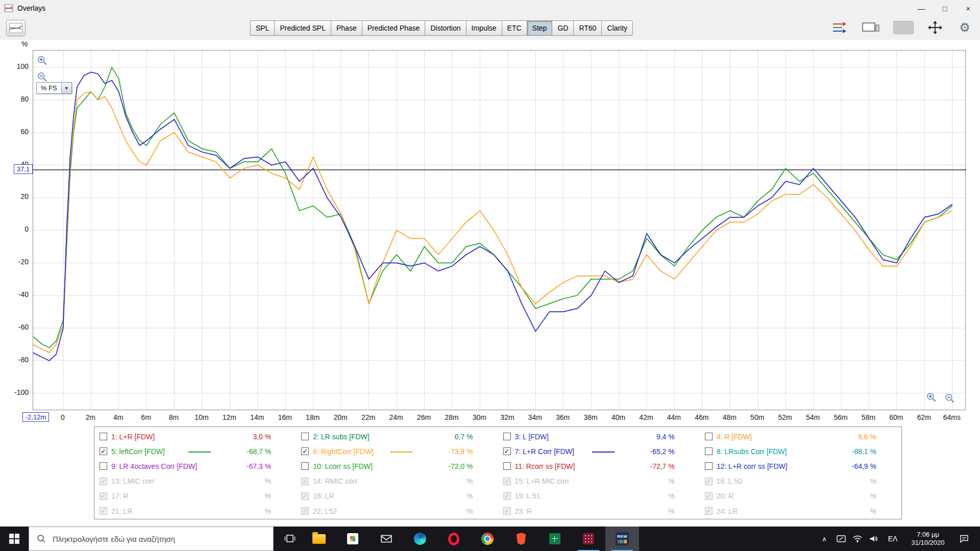 This screenshot has width=980, height=551. I want to click on tray-volume-icon, so click(874, 539).